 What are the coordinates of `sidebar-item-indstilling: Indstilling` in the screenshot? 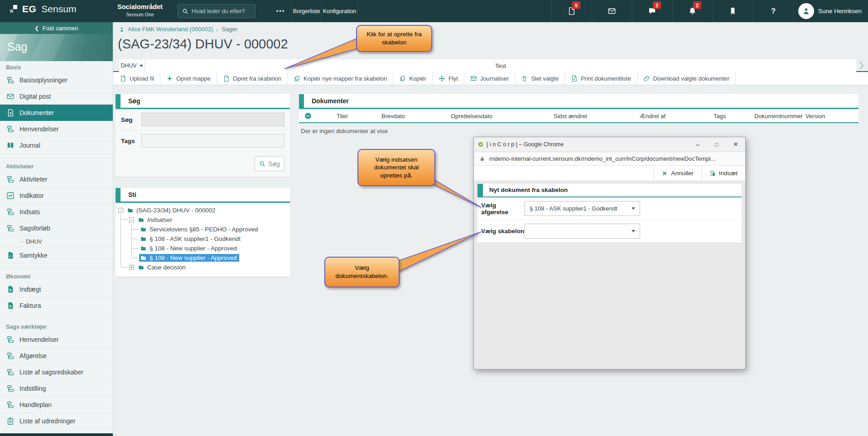 It's located at (56, 388).